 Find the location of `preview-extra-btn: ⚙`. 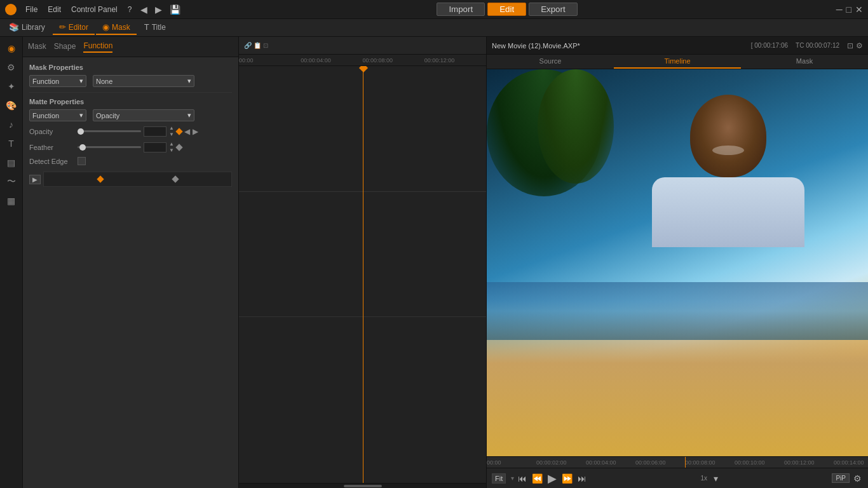

preview-extra-btn: ⚙ is located at coordinates (858, 478).